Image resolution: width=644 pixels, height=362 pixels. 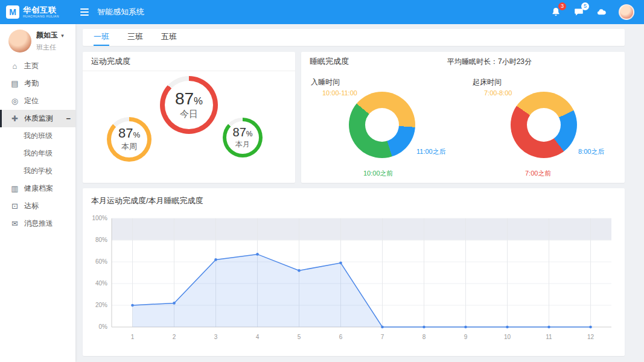 I want to click on menu-toggle-icon, so click(x=84, y=12).